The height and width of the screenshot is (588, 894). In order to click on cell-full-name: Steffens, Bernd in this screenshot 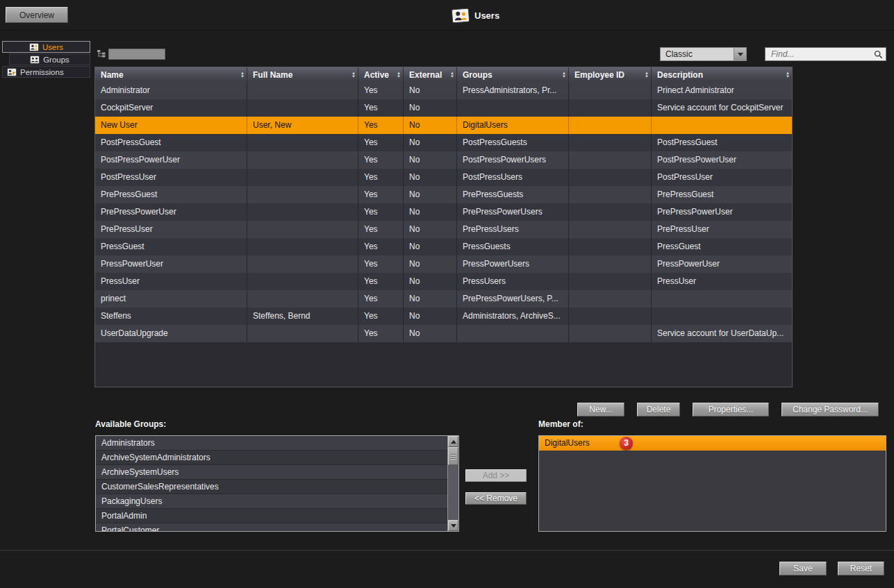, I will do `click(303, 317)`.